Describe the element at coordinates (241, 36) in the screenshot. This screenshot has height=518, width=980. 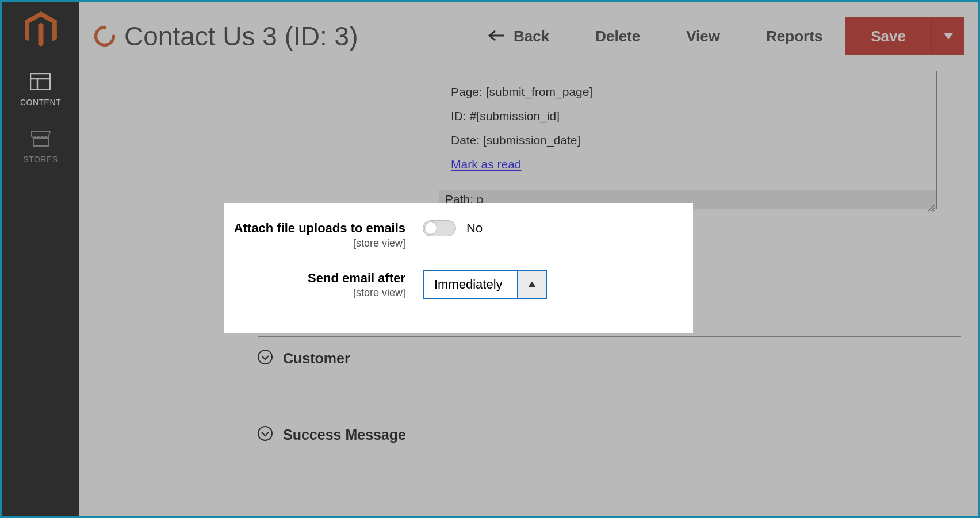
I see `page-title: Contact Us 3 (ID: 3)` at that location.